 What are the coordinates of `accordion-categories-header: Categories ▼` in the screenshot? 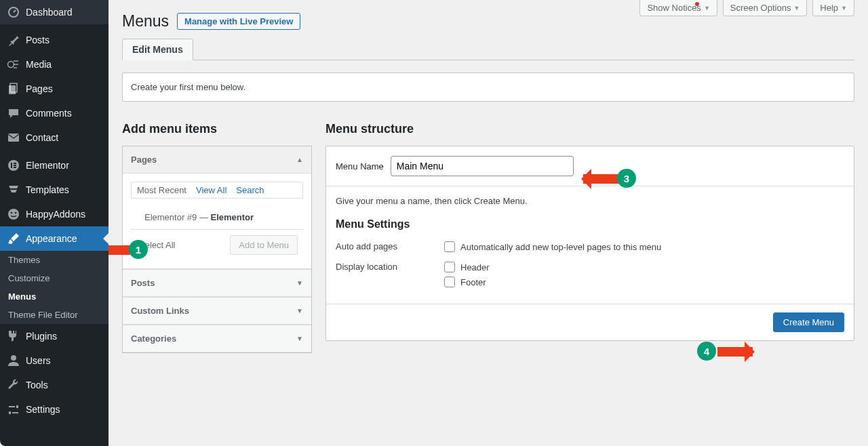 It's located at (217, 339).